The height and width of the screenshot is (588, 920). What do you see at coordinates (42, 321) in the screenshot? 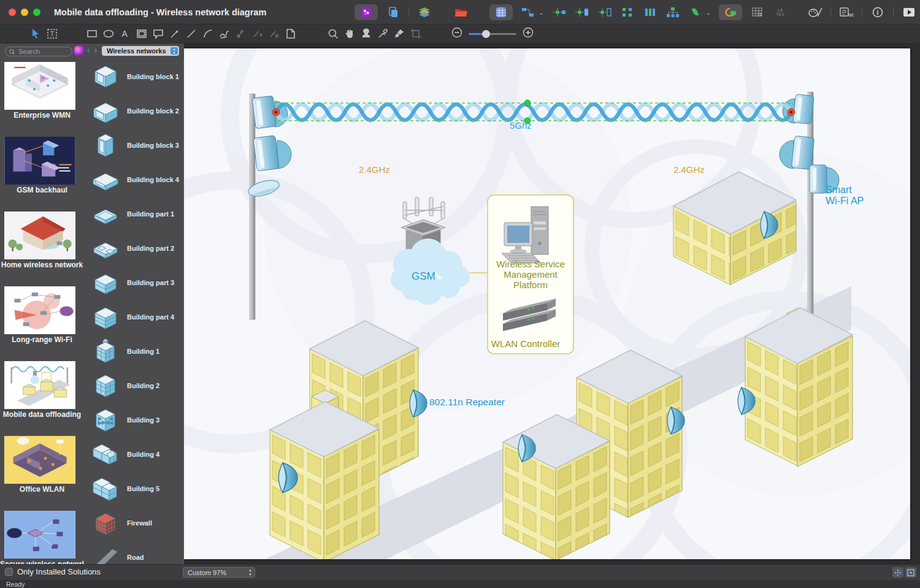
I see `solution-item: Long-range Wi-Fi` at bounding box center [42, 321].